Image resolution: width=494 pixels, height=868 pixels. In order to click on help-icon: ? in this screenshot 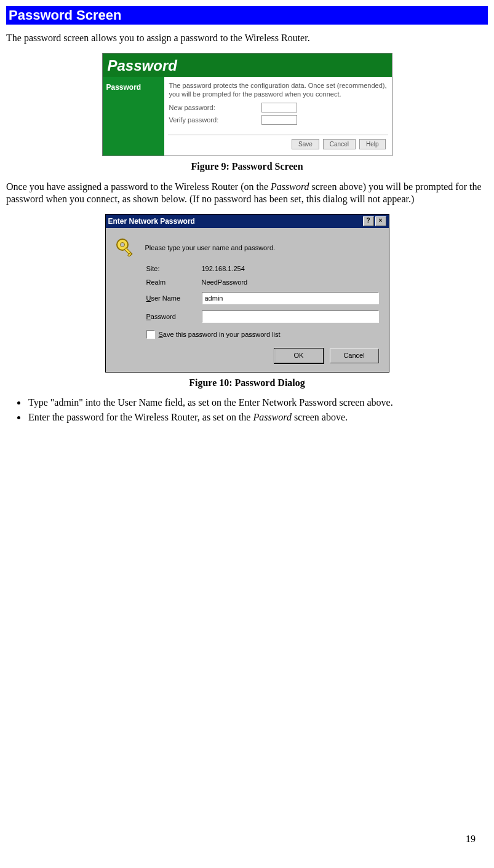, I will do `click(369, 221)`.